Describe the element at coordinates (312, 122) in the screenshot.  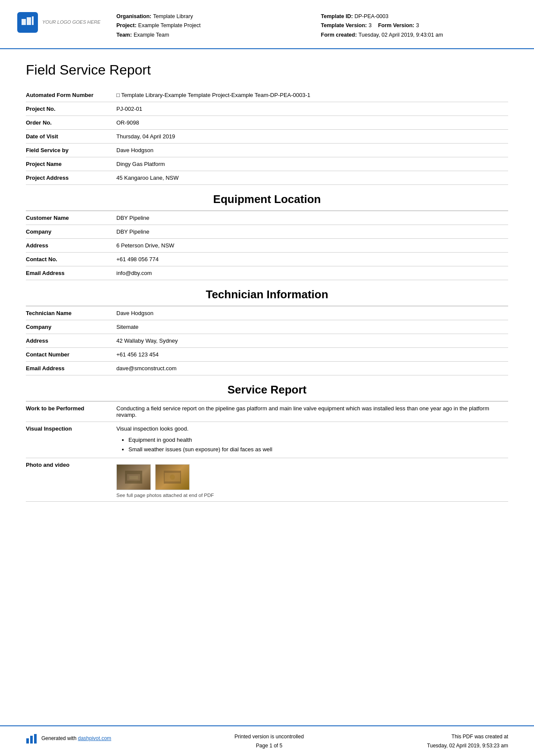
I see `field-value: OR-9098` at that location.